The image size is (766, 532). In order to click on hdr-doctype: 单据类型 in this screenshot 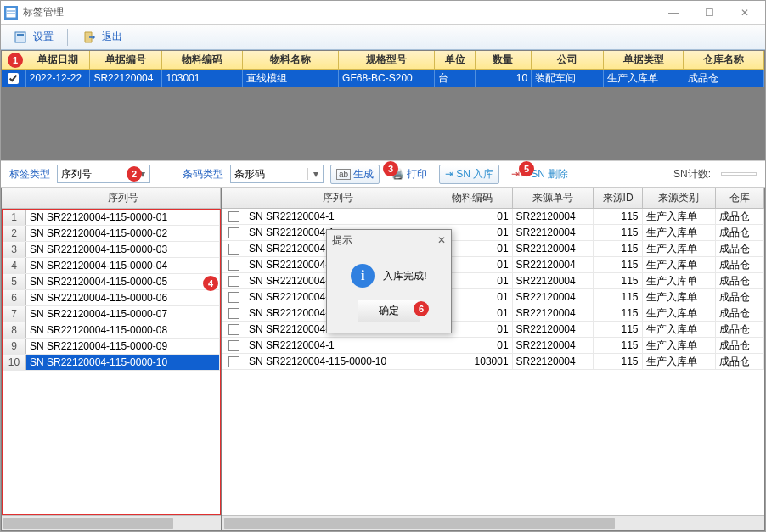, I will do `click(644, 59)`.